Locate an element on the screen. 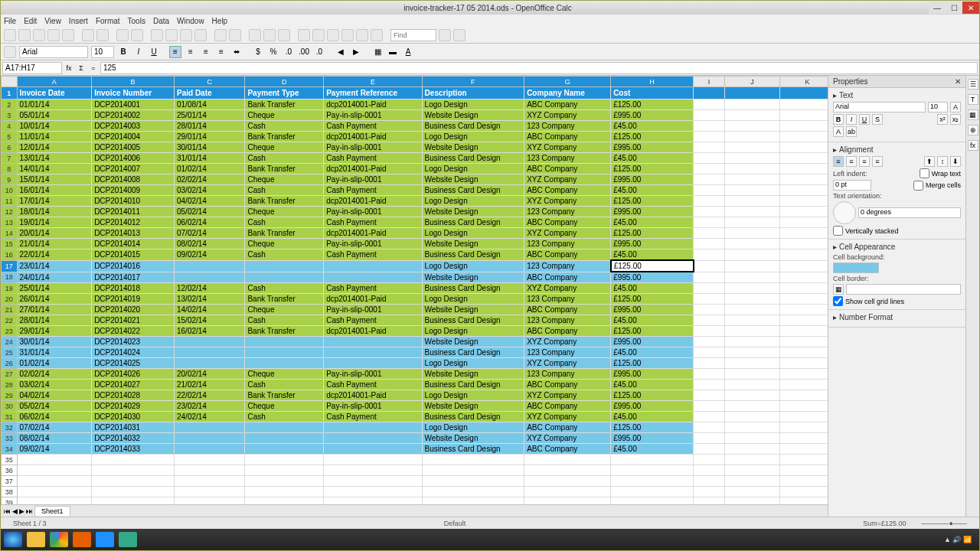 This screenshot has width=980, height=551. row-header: 8 is located at coordinates (9, 169).